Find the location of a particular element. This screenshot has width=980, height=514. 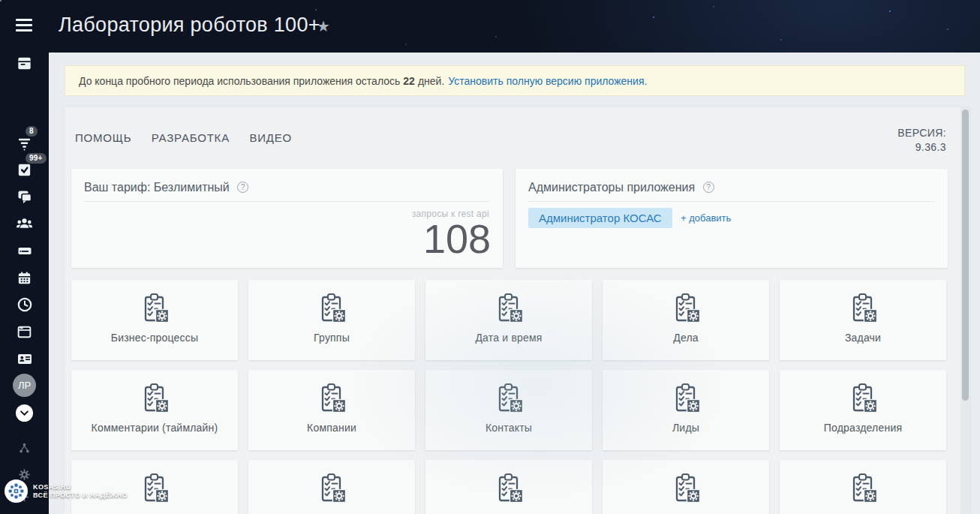

tile-label: Лиды is located at coordinates (686, 428).